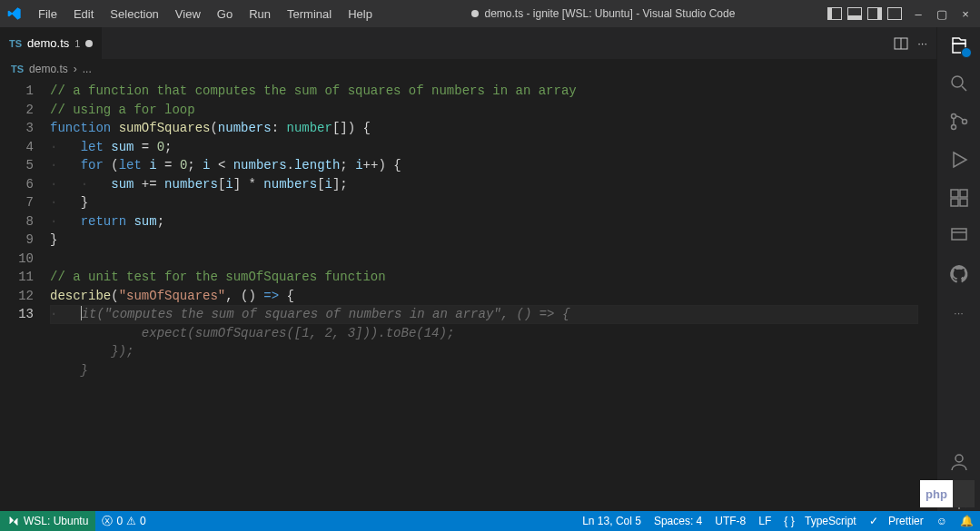  I want to click on remote-name: WSL: Ubuntu, so click(56, 521).